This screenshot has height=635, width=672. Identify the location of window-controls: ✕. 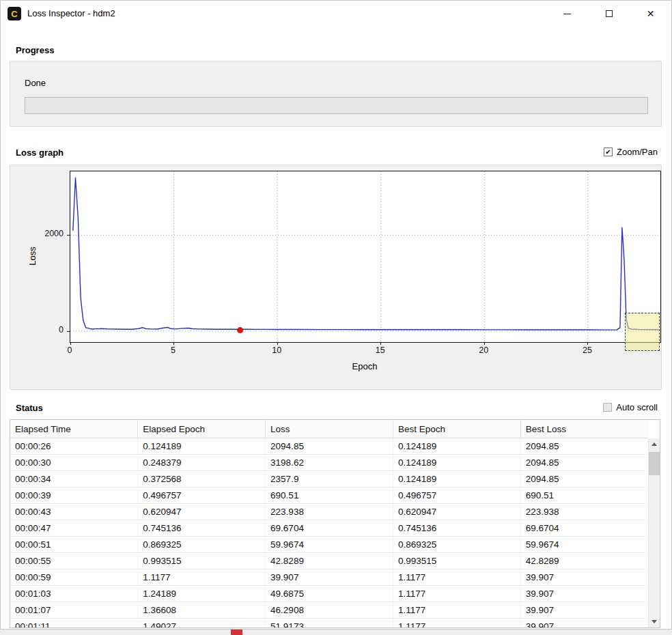
(609, 14).